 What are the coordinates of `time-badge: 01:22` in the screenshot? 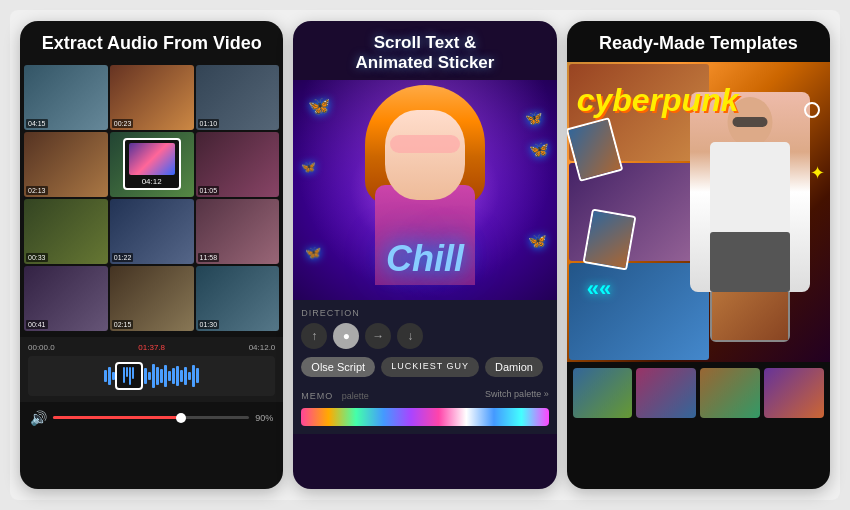 It's located at (123, 258).